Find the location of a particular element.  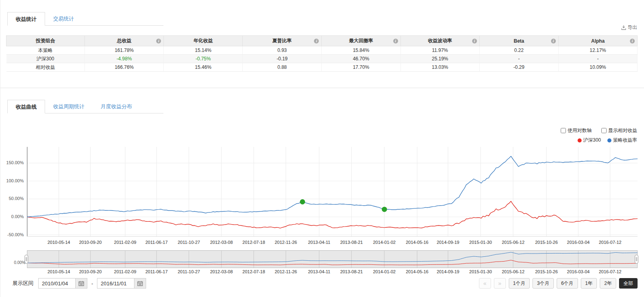

table-cell: 17.70% is located at coordinates (361, 68).